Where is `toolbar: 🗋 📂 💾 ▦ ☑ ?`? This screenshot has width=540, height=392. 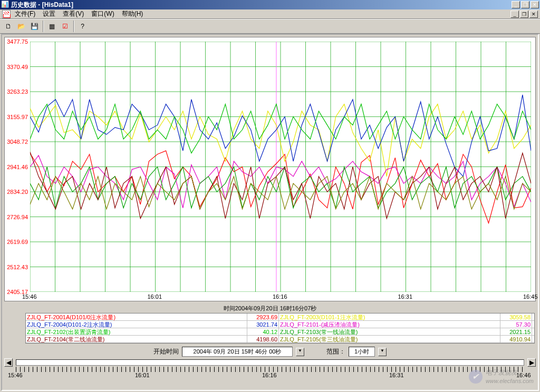
toolbar: 🗋 📂 💾 ▦ ☑ ? is located at coordinates (270, 26).